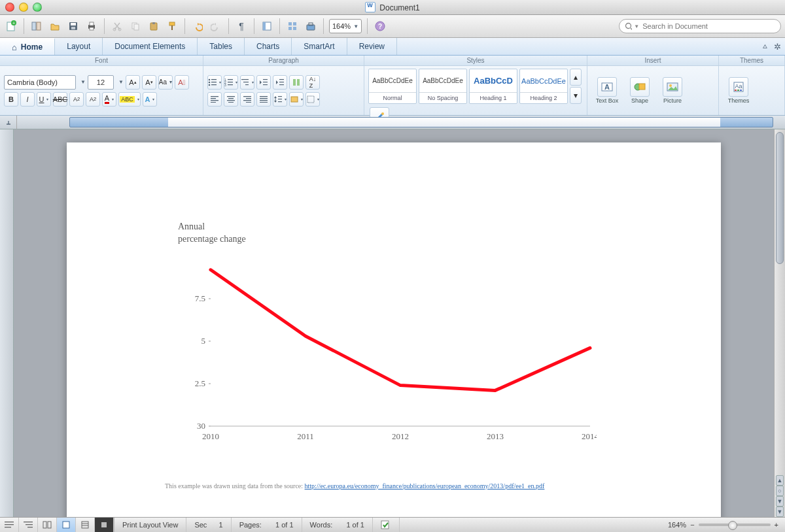  What do you see at coordinates (319, 46) in the screenshot?
I see `tab-smartart: SmartArt` at bounding box center [319, 46].